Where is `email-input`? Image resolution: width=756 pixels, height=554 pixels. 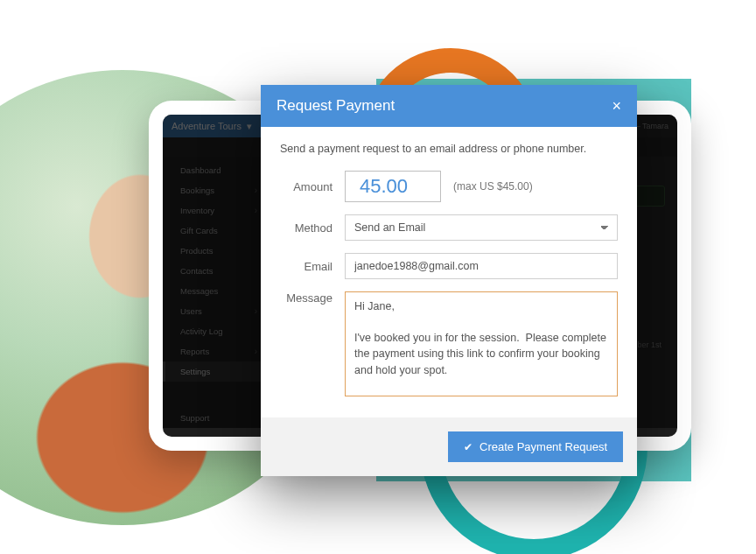 email-input is located at coordinates (481, 266).